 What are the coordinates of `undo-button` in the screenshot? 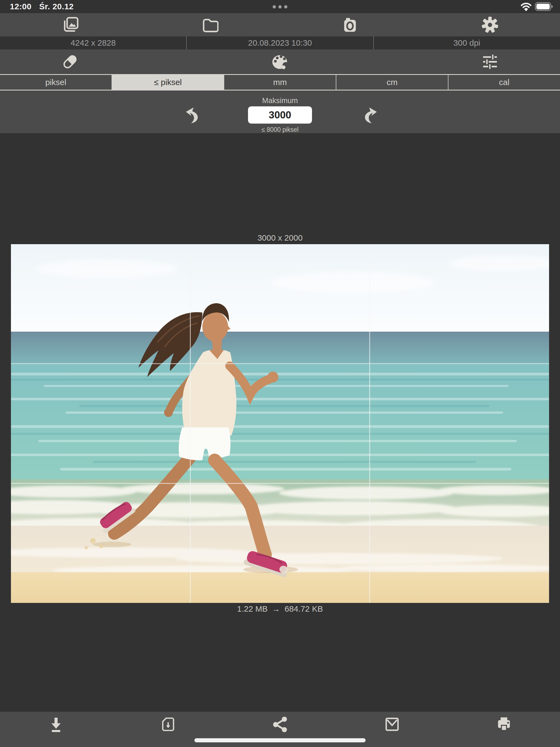 It's located at (192, 115).